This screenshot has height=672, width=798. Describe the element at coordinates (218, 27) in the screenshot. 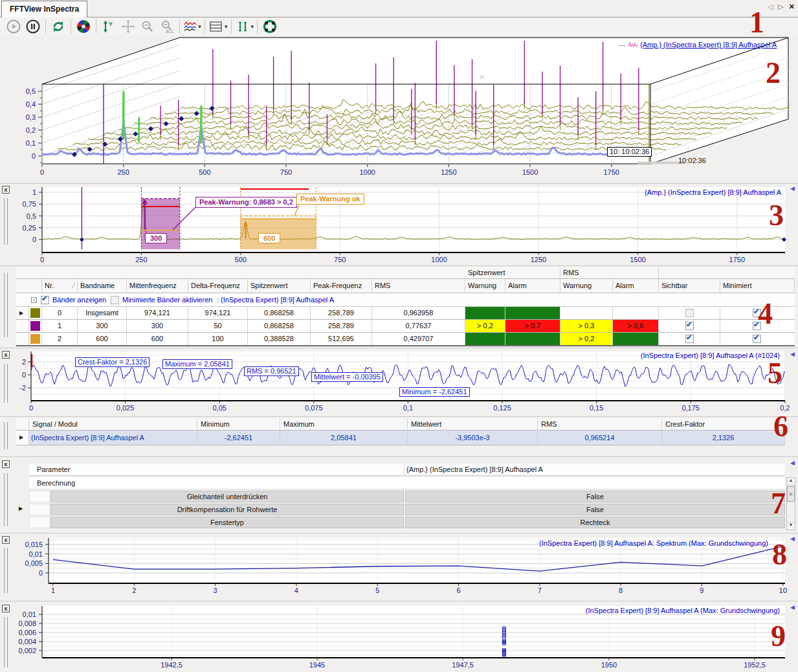

I see `layout-button: ▾` at that location.